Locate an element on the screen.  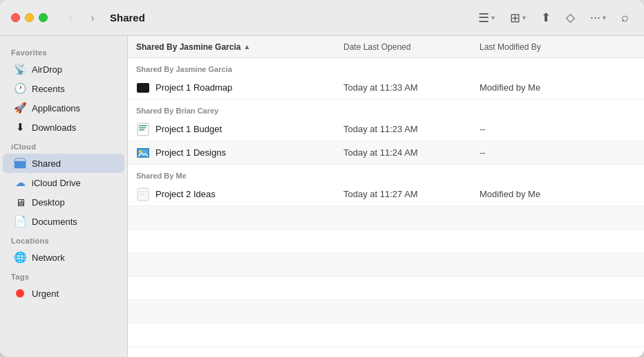
file-row-budget: Project 1 Budget Today at 11:23 AM -- is located at coordinates (386, 129).